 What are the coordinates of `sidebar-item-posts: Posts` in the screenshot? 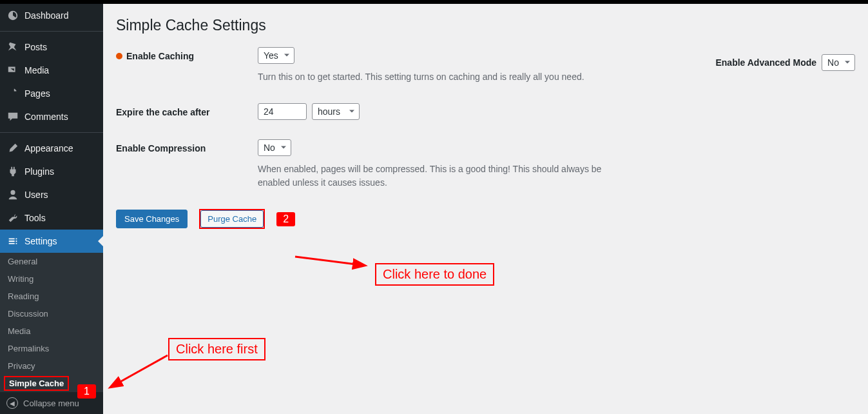 It's located at (52, 47).